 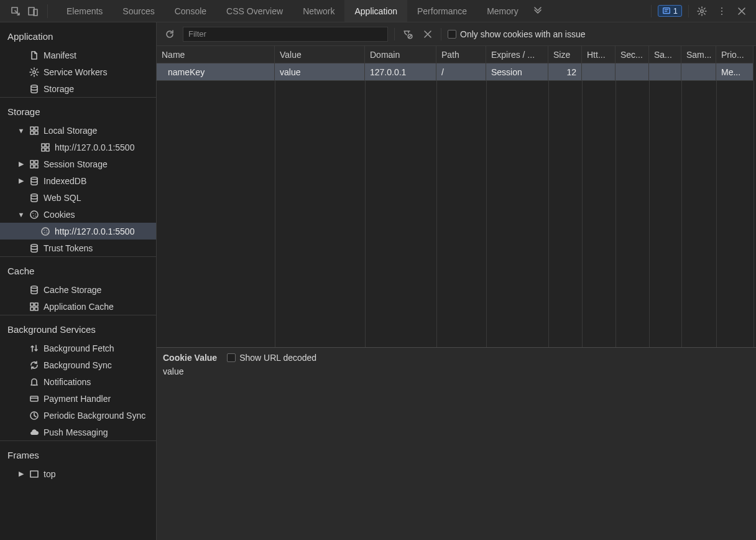 What do you see at coordinates (285, 34) in the screenshot?
I see `filter-input` at bounding box center [285, 34].